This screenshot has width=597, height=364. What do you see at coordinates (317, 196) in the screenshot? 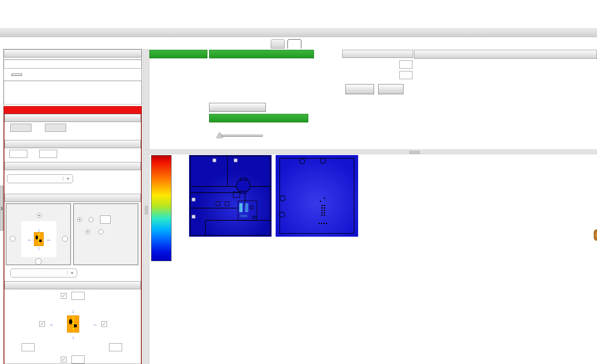
I see `bottom-board-image` at bounding box center [317, 196].